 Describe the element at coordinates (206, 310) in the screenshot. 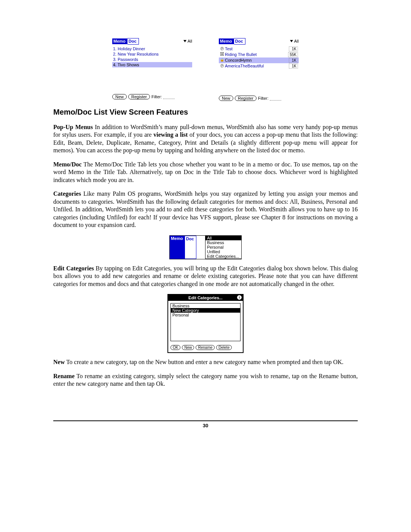

I see `list-item-selected: New Category` at that location.